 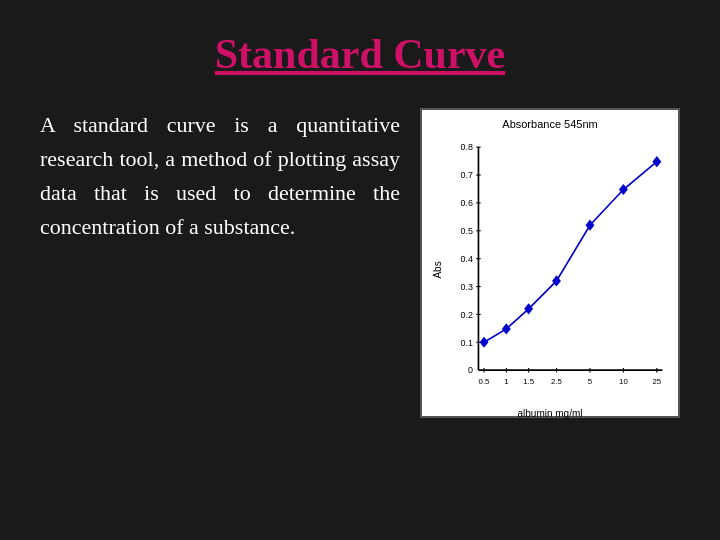 I want to click on svg-text: 0.8, so click(x=466, y=147).